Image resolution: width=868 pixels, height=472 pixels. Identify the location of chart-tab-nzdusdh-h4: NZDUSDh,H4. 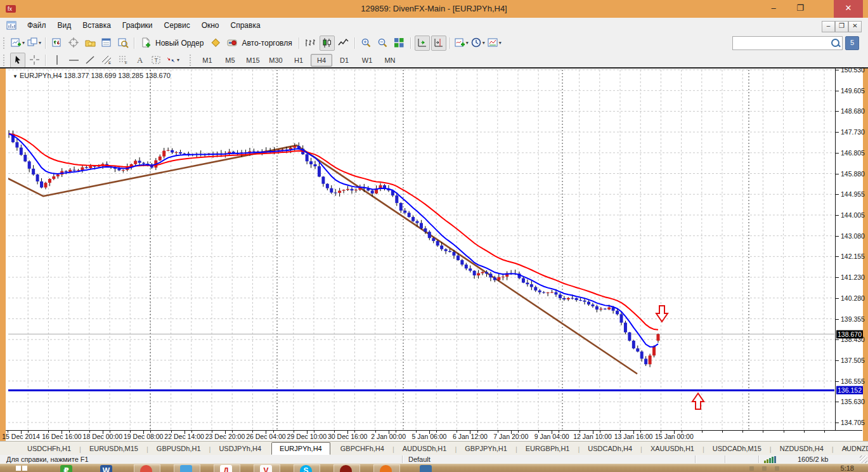
(801, 449).